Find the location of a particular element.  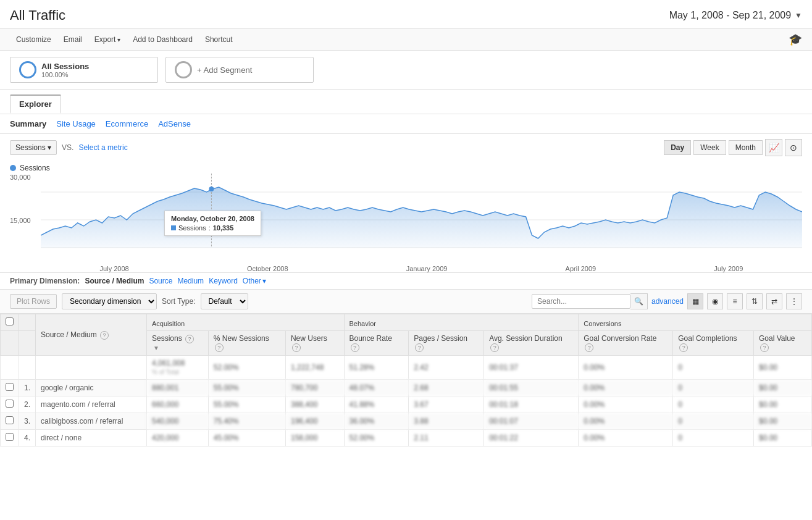

row3-bounce: 36.00% is located at coordinates (377, 421).